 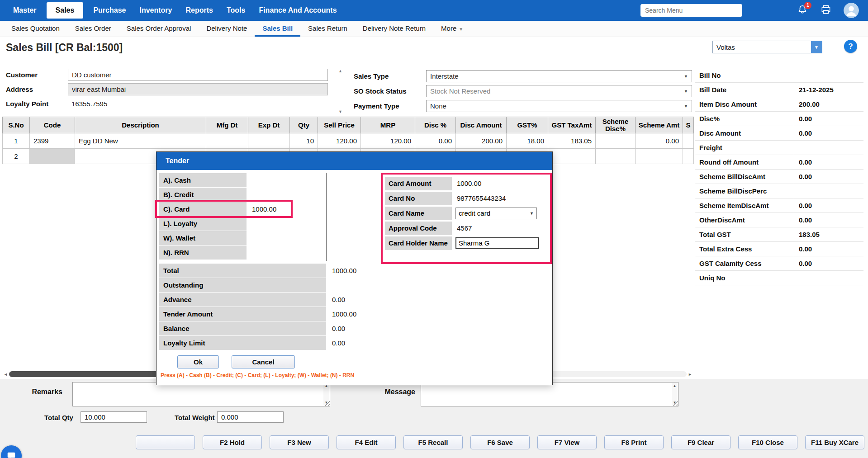 I want to click on sales-type-select: Interstate ▼, so click(x=559, y=76).